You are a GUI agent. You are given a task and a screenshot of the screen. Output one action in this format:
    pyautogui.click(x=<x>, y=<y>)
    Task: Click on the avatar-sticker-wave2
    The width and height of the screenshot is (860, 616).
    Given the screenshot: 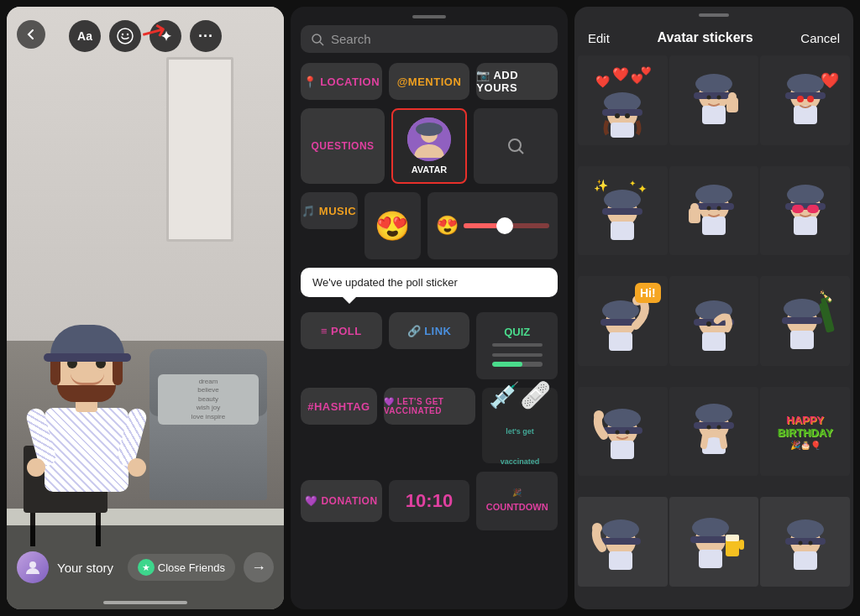 What is the action you would take?
    pyautogui.click(x=623, y=431)
    